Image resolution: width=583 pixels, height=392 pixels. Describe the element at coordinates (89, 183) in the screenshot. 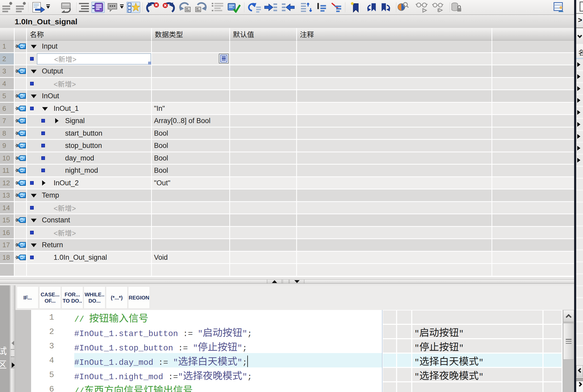

I see `name-cell: InOut_2` at that location.